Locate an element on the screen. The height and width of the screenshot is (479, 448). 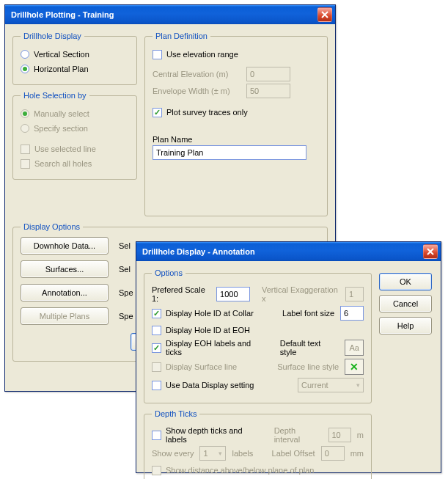
use-selected-line-check: Use selected line is located at coordinates (75, 149).